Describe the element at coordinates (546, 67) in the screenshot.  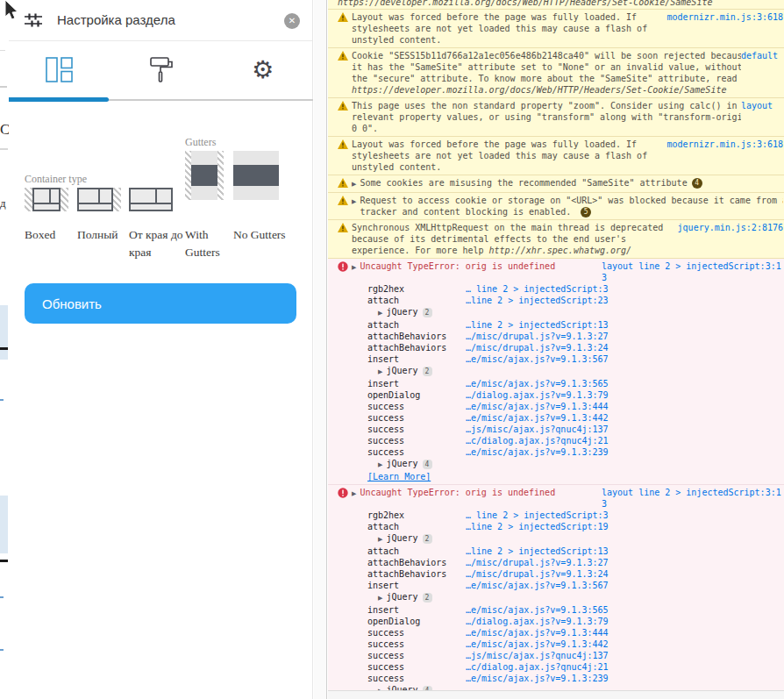
I see `message-text: Cookie "SESS15b11d766a12a1ec056e486b2148…` at that location.